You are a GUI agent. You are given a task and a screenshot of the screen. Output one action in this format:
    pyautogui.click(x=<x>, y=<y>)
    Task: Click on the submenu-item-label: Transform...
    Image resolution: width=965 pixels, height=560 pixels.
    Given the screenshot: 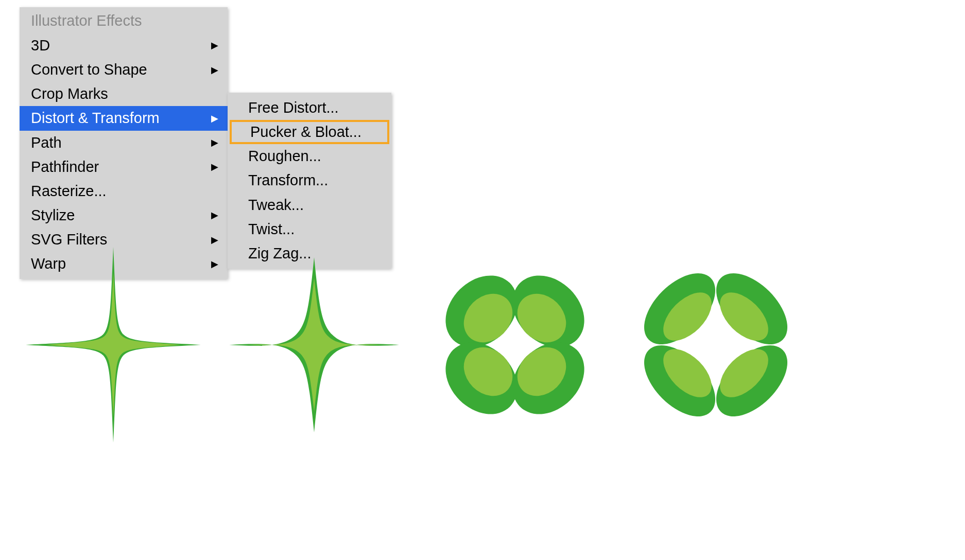 What is the action you would take?
    pyautogui.click(x=288, y=180)
    